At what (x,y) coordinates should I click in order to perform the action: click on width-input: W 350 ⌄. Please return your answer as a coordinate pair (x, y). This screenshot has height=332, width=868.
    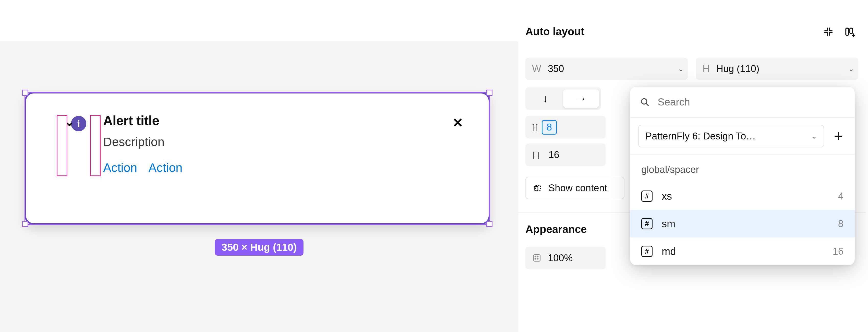
    Looking at the image, I should click on (607, 69).